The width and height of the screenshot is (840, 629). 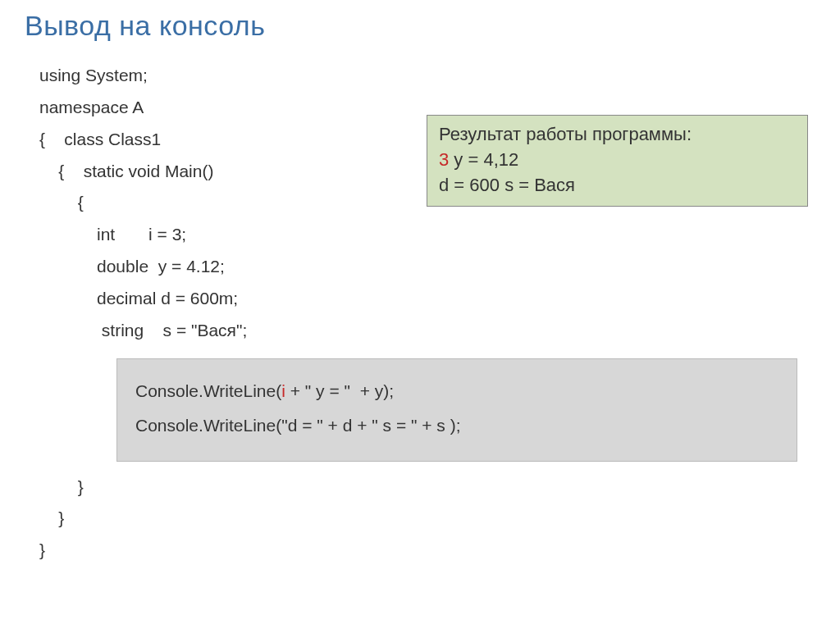 What do you see at coordinates (141, 235) in the screenshot?
I see `code-text: int i = 3;` at bounding box center [141, 235].